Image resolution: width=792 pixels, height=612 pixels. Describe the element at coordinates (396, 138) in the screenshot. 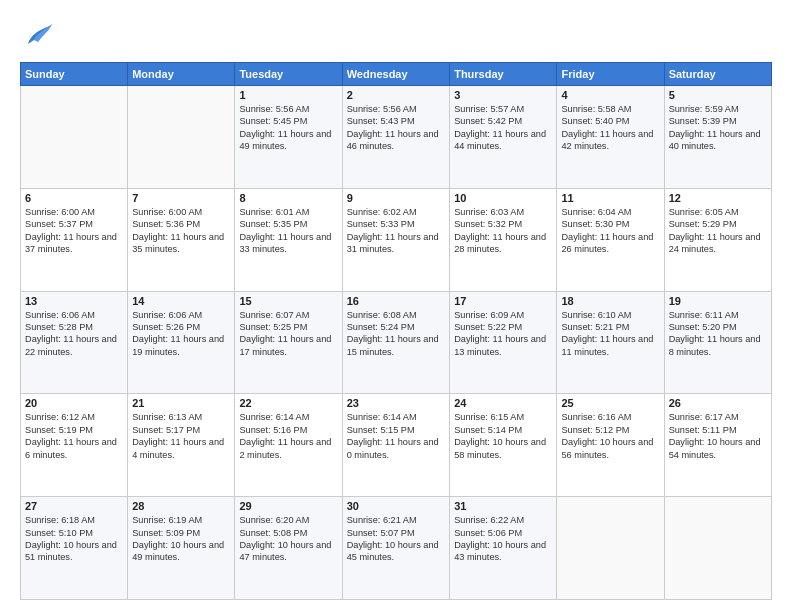

I see `calendar-cell: 2Sunrise: 5:56 AM Sunset: 5:43 PM Daylig…` at that location.